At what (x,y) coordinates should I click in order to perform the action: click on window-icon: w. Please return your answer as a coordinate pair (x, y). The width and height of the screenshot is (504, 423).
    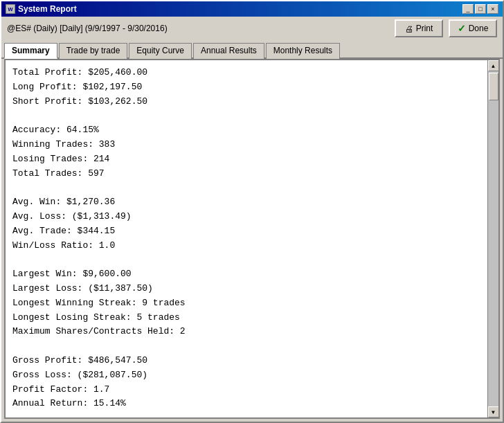
    Looking at the image, I should click on (10, 9).